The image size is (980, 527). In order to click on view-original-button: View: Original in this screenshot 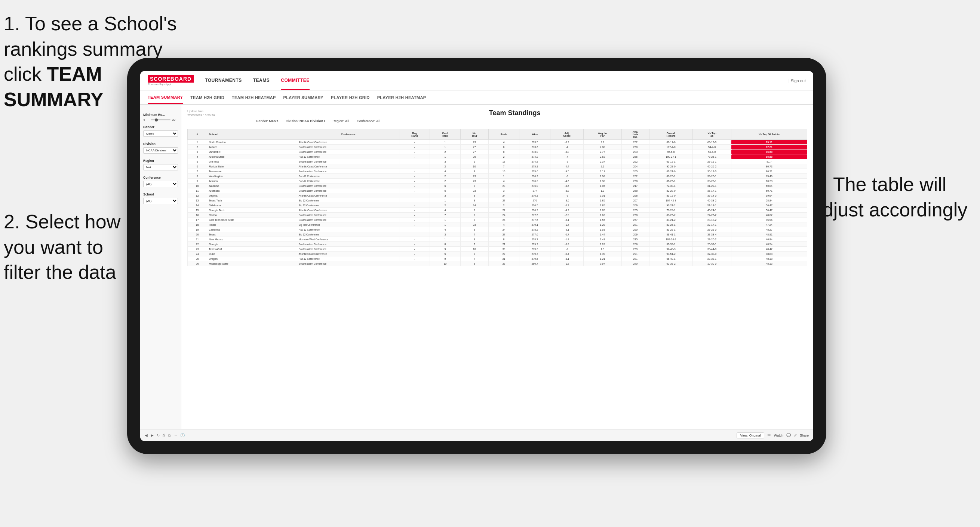, I will do `click(750, 435)`.